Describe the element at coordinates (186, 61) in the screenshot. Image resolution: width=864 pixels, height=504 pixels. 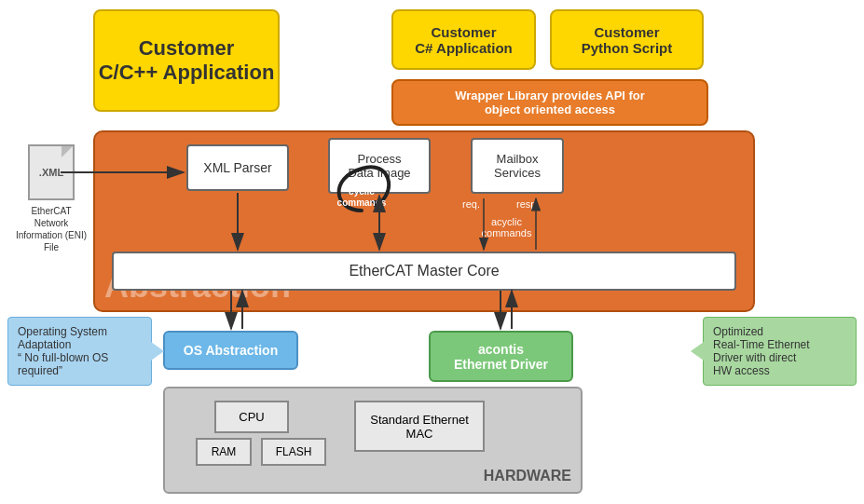
I see `customer-cc-box: Customer C/C++ Application` at that location.